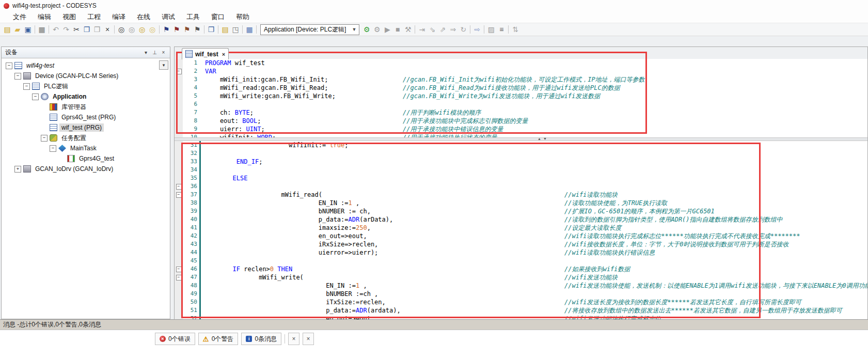  What do you see at coordinates (377, 29) in the screenshot?
I see `logout-icon: ⚙` at bounding box center [377, 29].